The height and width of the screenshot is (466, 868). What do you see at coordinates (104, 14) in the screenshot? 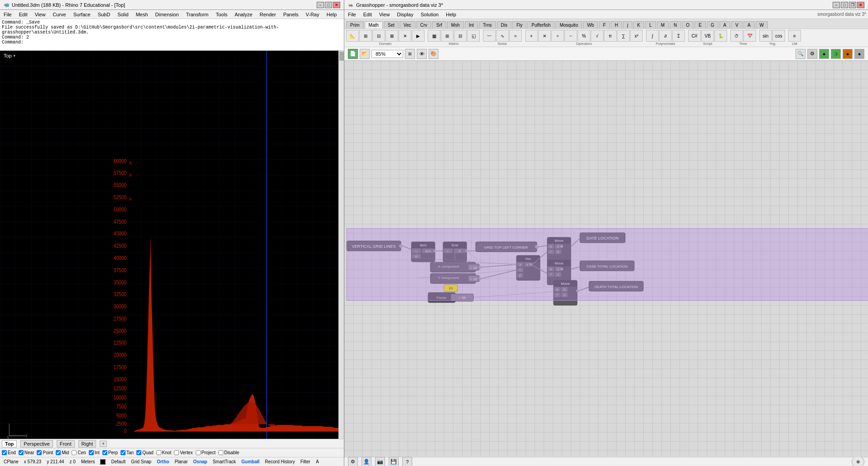
I see `menu-subd: SubD` at bounding box center [104, 14].